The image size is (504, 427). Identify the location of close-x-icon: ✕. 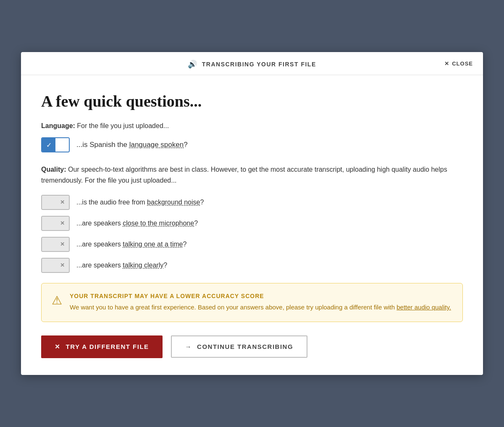
(447, 64).